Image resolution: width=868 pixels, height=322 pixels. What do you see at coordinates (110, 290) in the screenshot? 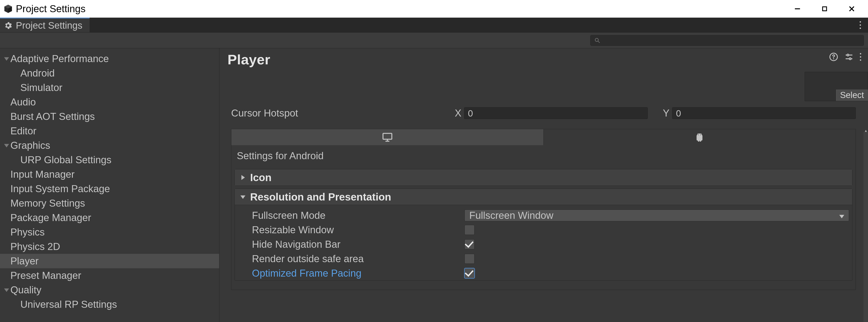
I see `sidebar-item-quality: Quality` at bounding box center [110, 290].